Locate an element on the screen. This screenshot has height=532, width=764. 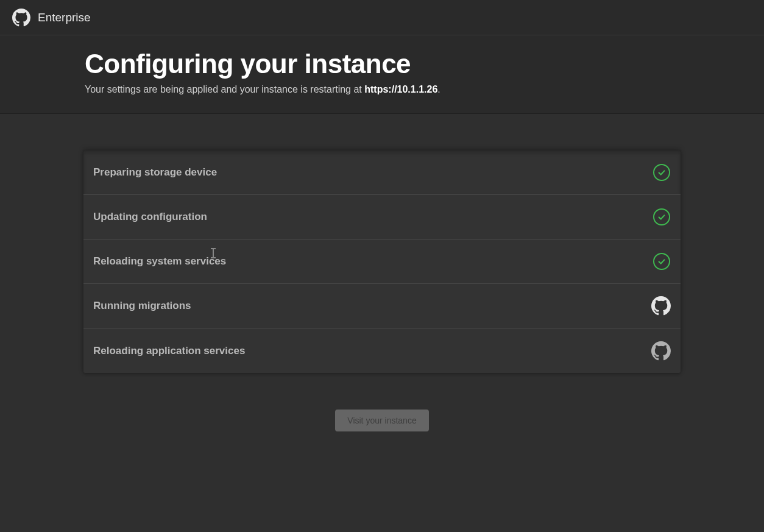
step-label: Reloading application services is located at coordinates (169, 351).